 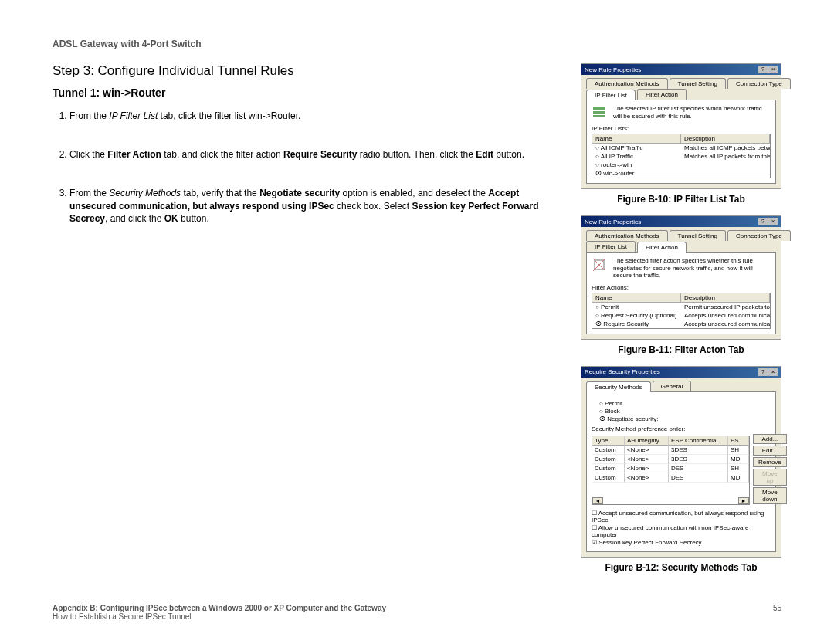 What do you see at coordinates (670, 470) in the screenshot?
I see `security-methods-table: Type AH Integrity ESP Confidential... ES…` at bounding box center [670, 470].